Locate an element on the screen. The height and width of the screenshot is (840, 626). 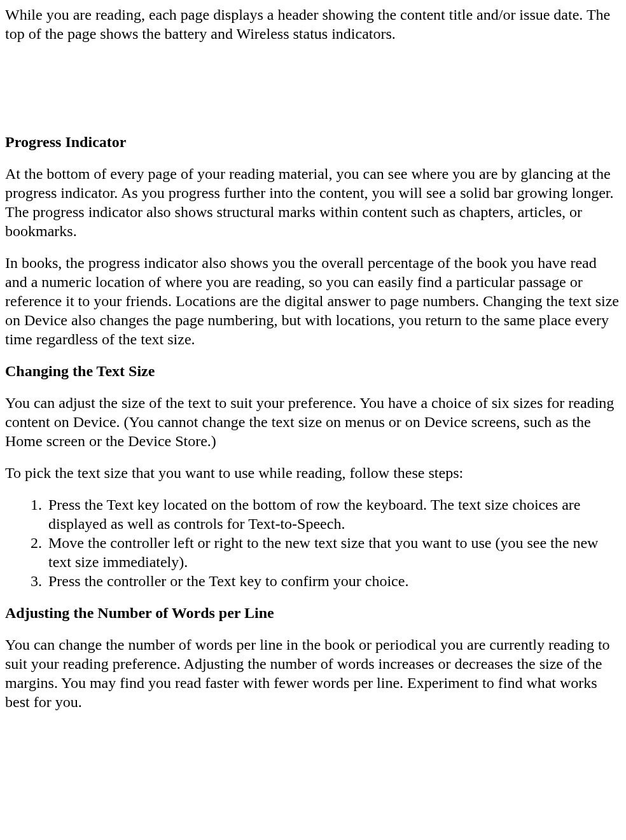
text-size-paragraph-1: You can adjust the size of the text to s… is located at coordinates (313, 422).